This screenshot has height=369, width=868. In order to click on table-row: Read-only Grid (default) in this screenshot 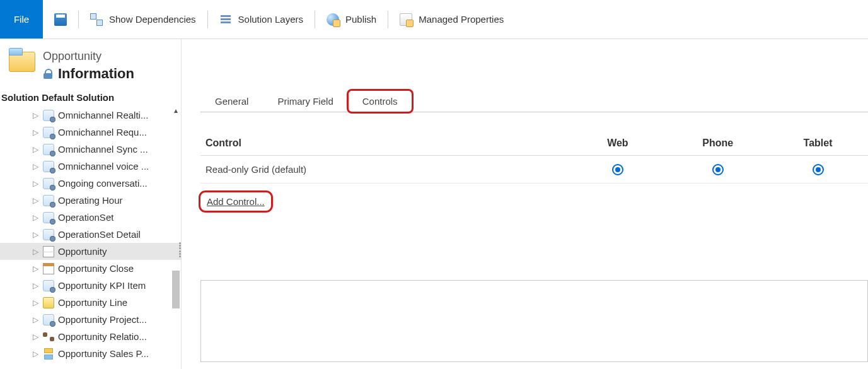, I will do `click(535, 170)`.